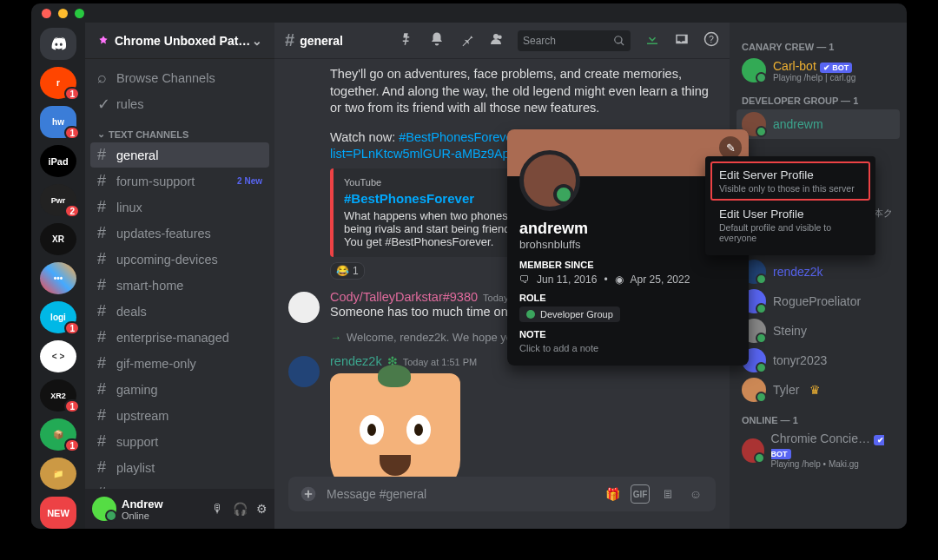 Image resolution: width=938 pixels, height=560 pixels. What do you see at coordinates (550, 181) in the screenshot?
I see `profile-avatar` at bounding box center [550, 181].